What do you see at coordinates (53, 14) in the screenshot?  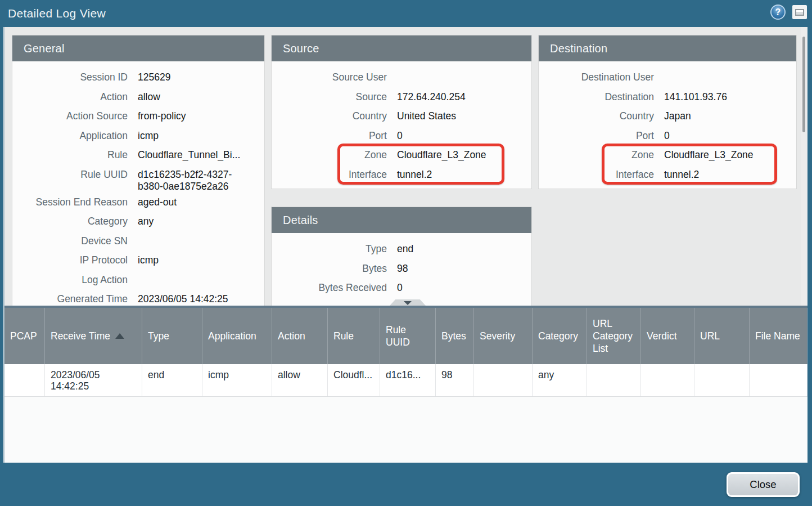 I see `dialog-title: Detailed Log View` at bounding box center [53, 14].